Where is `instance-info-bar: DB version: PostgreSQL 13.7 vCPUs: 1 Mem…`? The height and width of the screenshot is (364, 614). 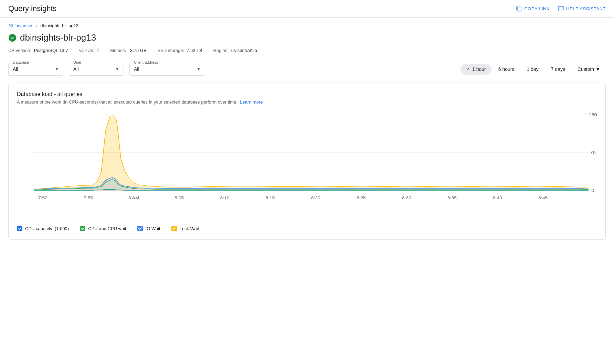 instance-info-bar: DB version: PostgreSQL 13.7 vCPUs: 1 Mem… is located at coordinates (307, 52).